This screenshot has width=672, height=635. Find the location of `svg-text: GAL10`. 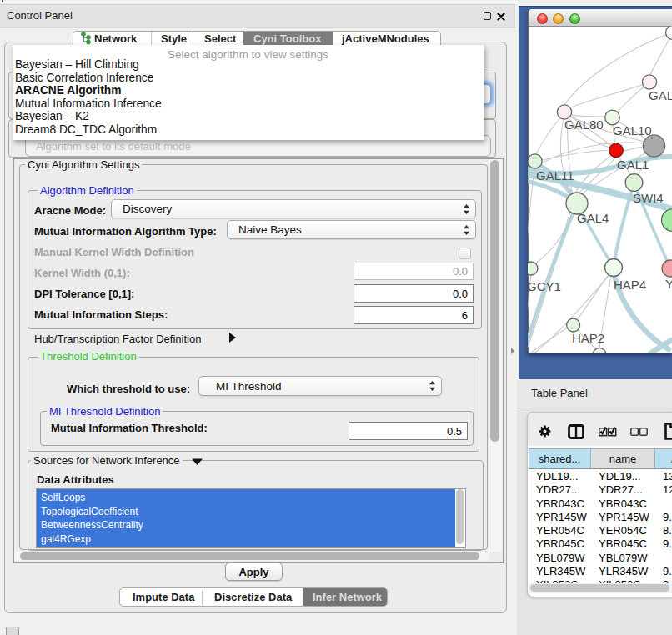

svg-text: GAL10 is located at coordinates (632, 130).